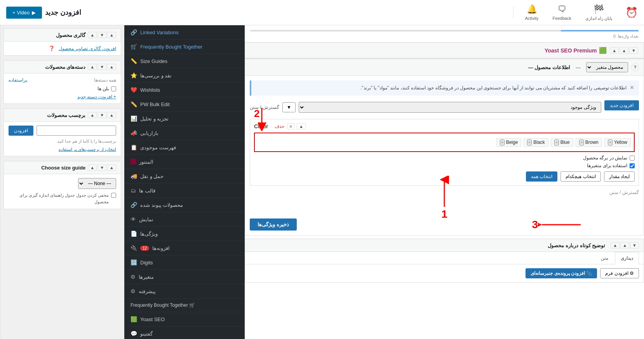 This screenshot has width=644, height=339. Describe the element at coordinates (184, 320) in the screenshot. I see `sidebar-yoast: Yoast SEO 🟩` at that location.